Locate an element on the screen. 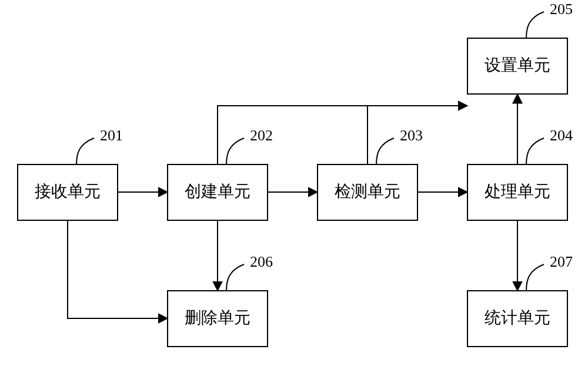  num-201: 201 is located at coordinates (112, 135).